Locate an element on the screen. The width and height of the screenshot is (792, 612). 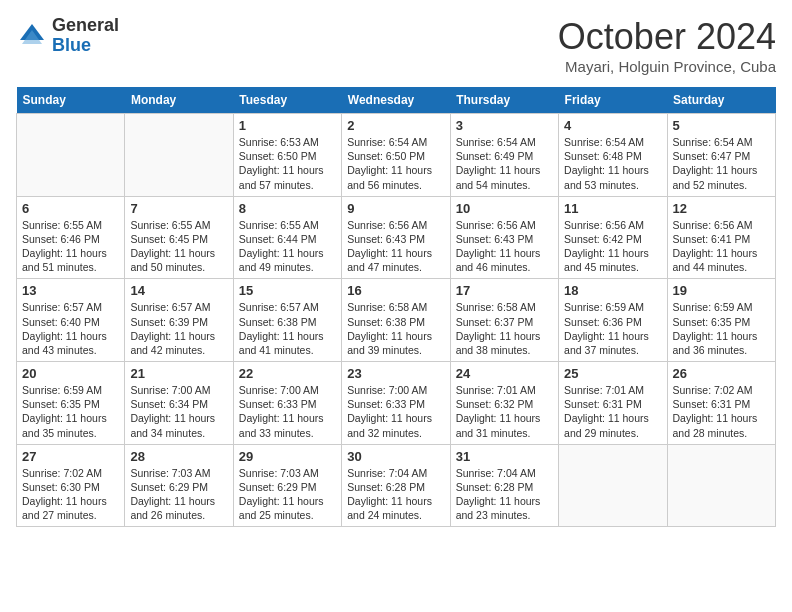
day-cell: 12Sunrise: 6:56 AMSunset: 6:41 PMDayligh… is located at coordinates (721, 238).